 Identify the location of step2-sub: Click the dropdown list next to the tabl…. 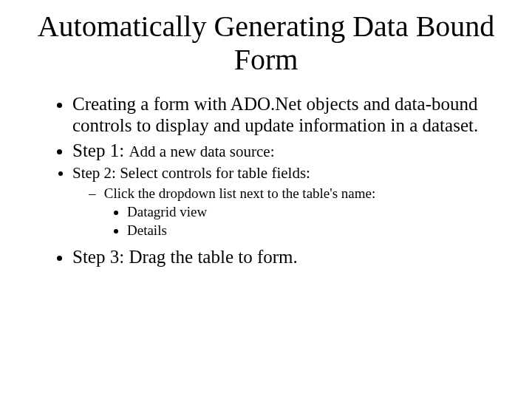
(301, 212).